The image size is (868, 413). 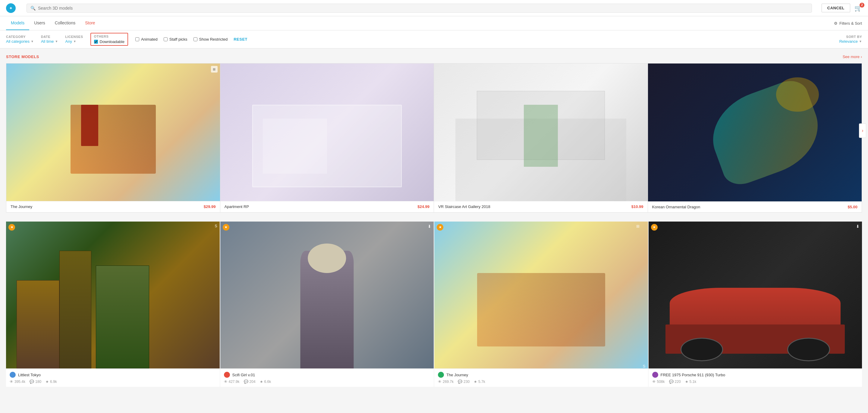 I want to click on views-count: 395.4k, so click(x=20, y=382).